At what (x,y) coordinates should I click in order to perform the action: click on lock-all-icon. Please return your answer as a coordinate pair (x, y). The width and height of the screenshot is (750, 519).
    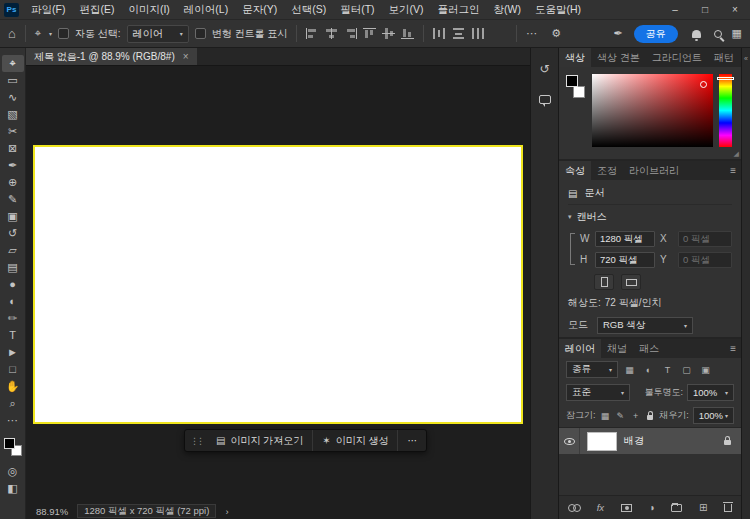
    Looking at the image, I should click on (650, 418).